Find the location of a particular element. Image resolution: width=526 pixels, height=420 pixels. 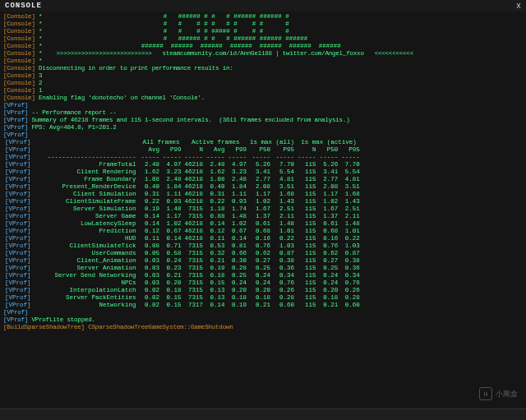

table-row: [VProf]Server Send Networking0.030.21731… is located at coordinates (182, 276).